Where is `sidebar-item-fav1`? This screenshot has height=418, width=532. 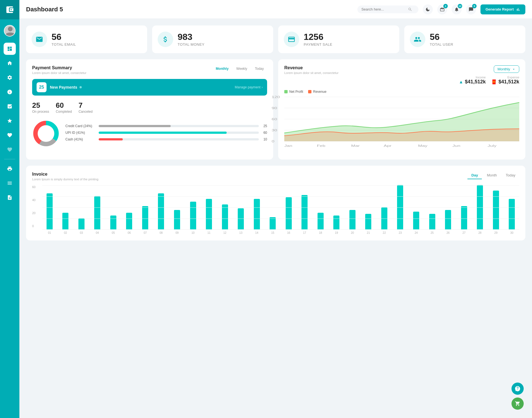 sidebar-item-fav1 is located at coordinates (10, 135).